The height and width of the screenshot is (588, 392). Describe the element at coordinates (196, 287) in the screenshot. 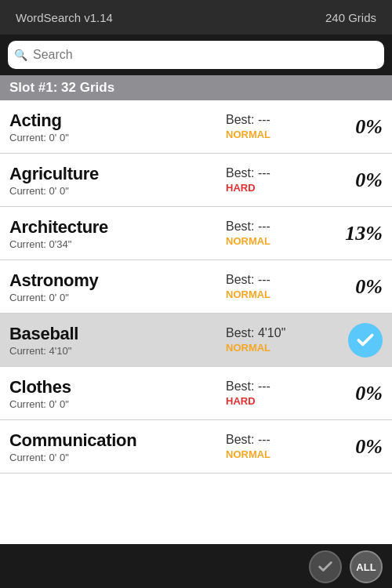

I see `list-item: AstronomyCurrent: 0' 0"Best: ---NORMAL0%` at that location.